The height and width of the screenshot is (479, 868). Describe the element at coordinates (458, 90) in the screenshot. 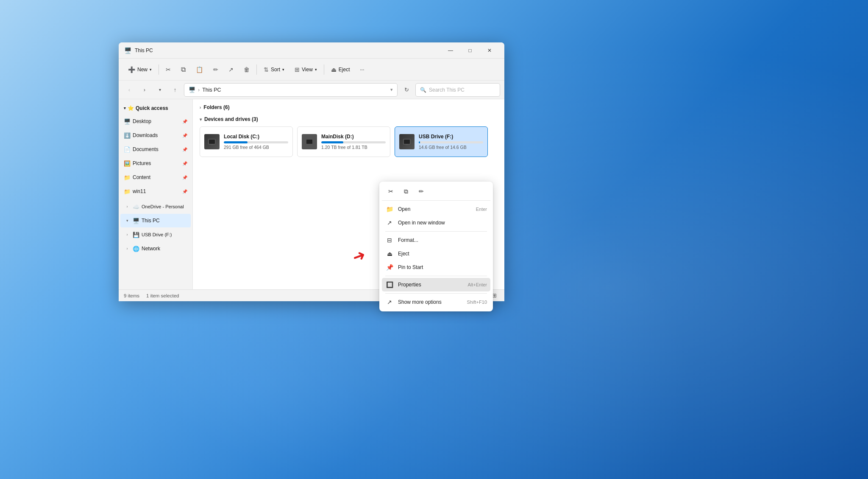

I see `search-box: 🔍 Search This PC` at that location.